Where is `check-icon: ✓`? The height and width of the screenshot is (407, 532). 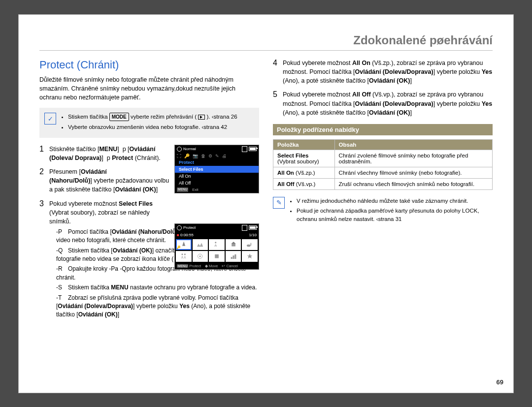
check-icon: ✓ is located at coordinates (50, 119).